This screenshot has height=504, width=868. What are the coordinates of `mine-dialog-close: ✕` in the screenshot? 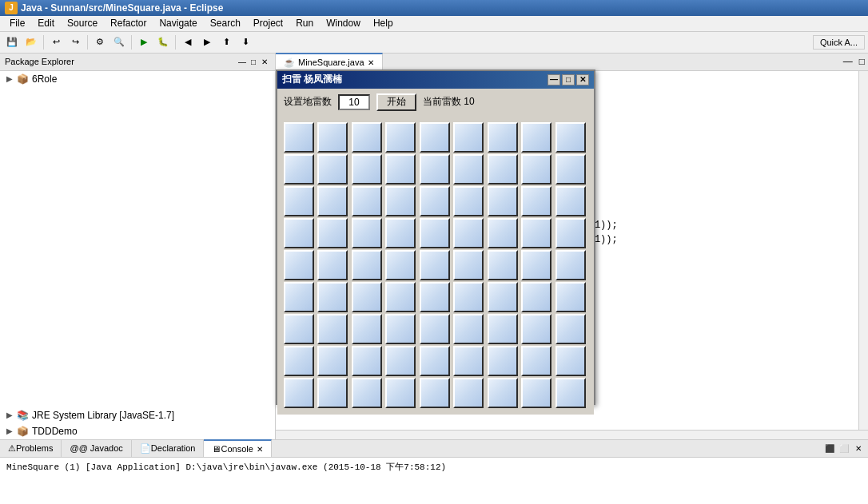 It's located at (583, 80).